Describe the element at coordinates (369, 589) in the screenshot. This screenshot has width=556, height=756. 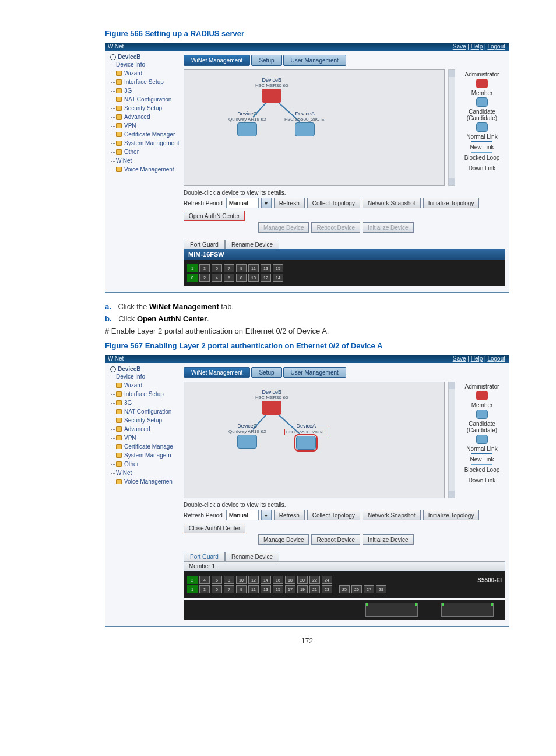
I see `port: 27` at that location.